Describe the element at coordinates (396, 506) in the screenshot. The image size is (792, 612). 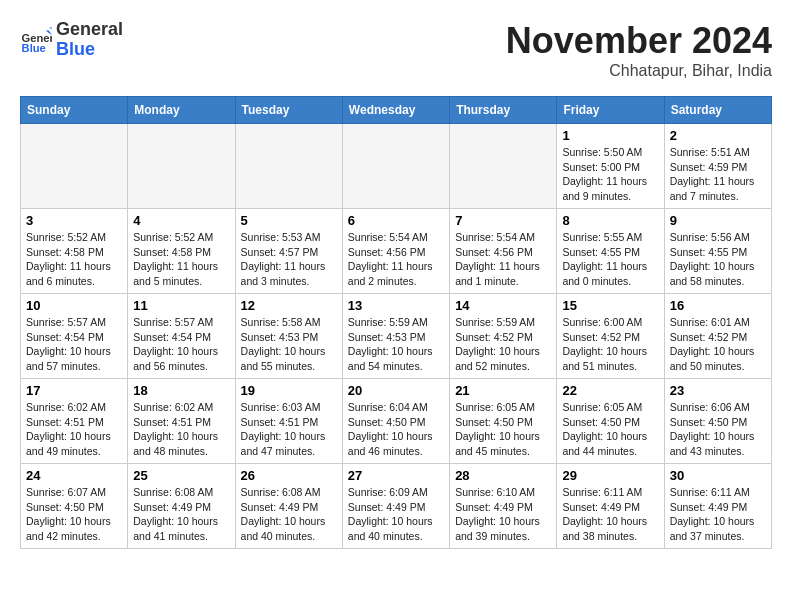
I see `week-row: 24Sunrise: 6:07 AM Sunset: 4:50 PM Dayli…` at that location.